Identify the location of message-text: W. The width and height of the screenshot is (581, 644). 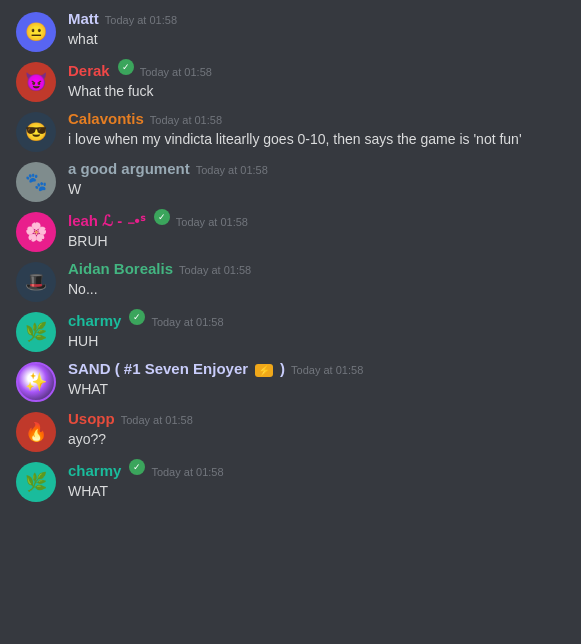
(316, 190).